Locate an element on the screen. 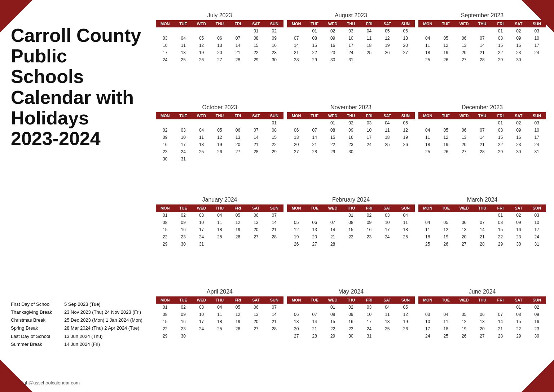  table-row: 06070809101112 is located at coordinates (351, 130).